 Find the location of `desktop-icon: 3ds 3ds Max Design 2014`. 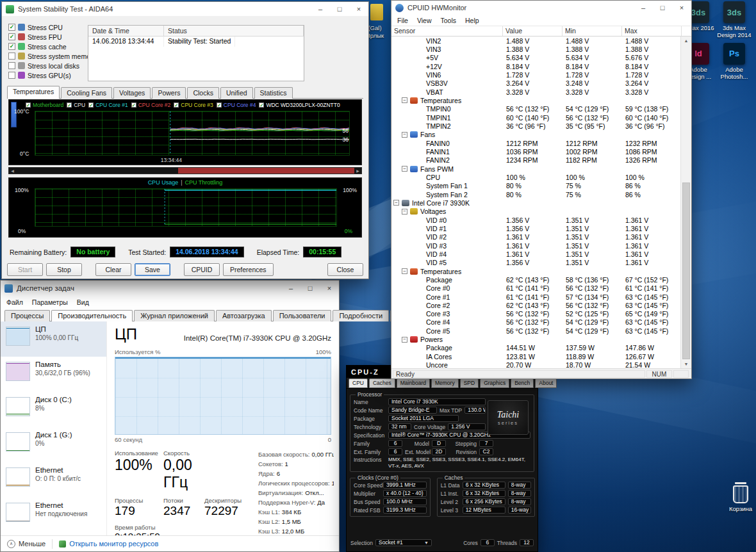

desktop-icon: 3ds 3ds Max Design 2014 is located at coordinates (734, 20).